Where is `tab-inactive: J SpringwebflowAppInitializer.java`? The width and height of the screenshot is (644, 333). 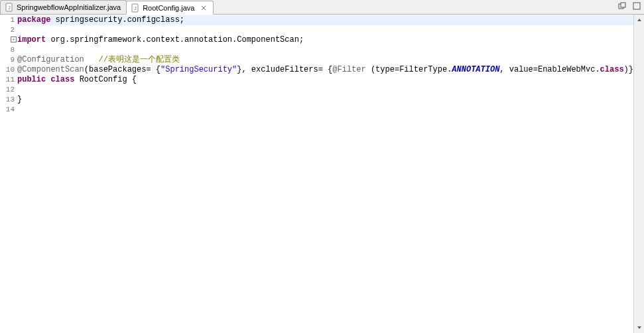 tab-inactive: J SpringwebflowAppInitializer.java is located at coordinates (64, 7).